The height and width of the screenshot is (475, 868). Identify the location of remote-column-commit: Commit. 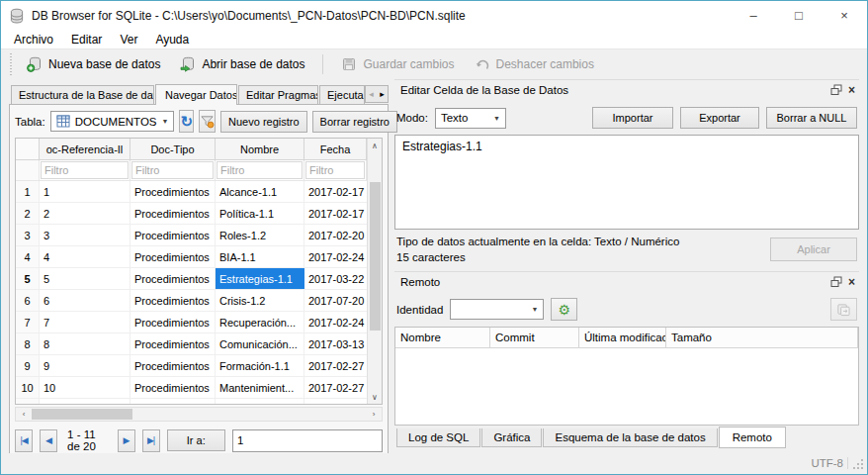
(535, 337).